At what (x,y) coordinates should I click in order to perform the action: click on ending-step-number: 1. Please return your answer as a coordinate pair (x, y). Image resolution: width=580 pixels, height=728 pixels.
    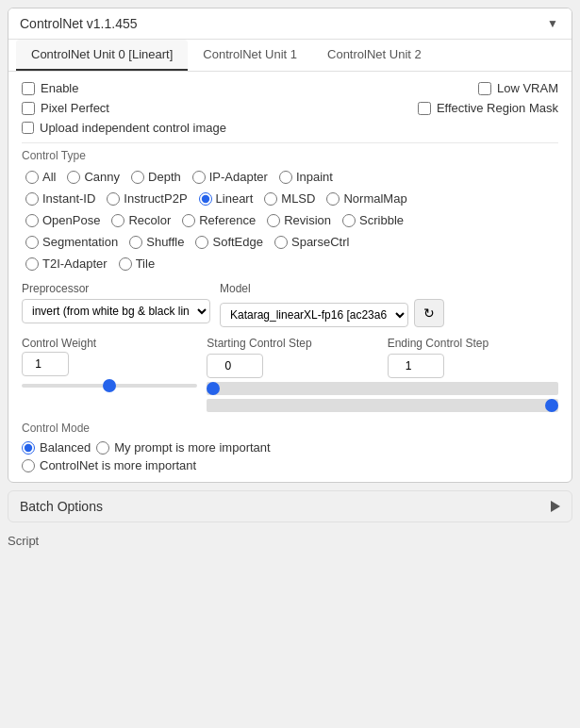
    Looking at the image, I should click on (416, 366).